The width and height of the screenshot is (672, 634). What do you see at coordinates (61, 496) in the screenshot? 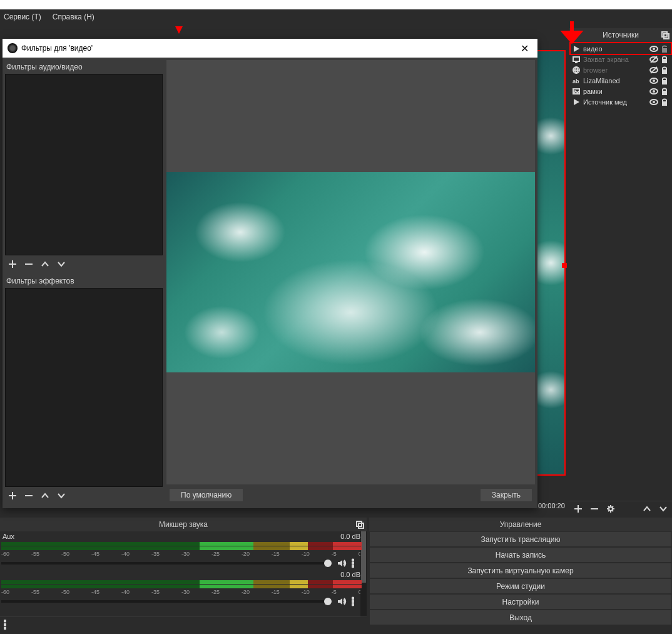
I see `move-effect-down-button` at bounding box center [61, 496].